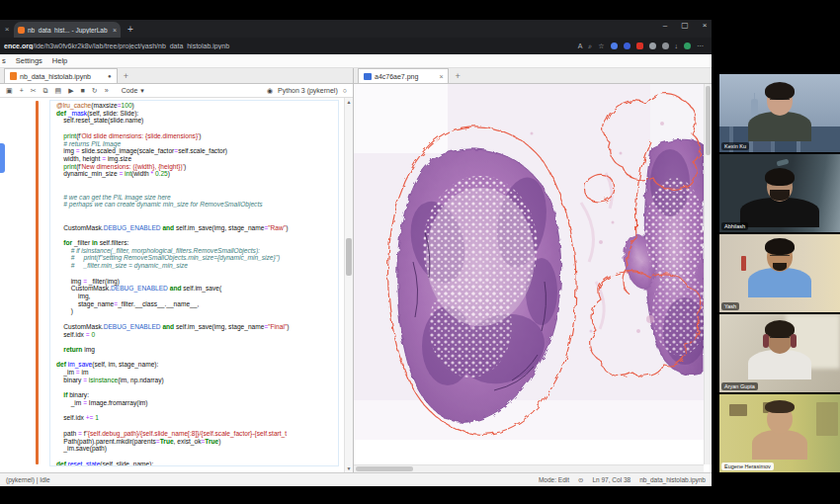  I want to click on restart-kernel-icon: ↻, so click(95, 91).